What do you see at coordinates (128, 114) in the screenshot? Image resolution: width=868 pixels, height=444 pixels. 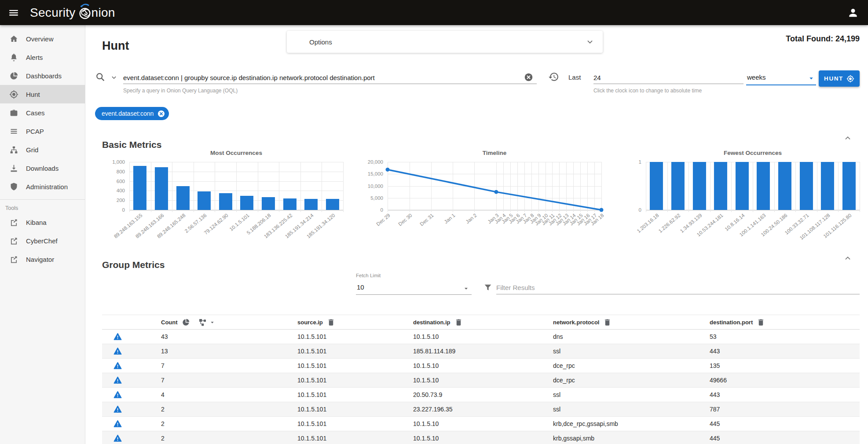 I see `filter-chip-label: event.dataset:conn` at bounding box center [128, 114].